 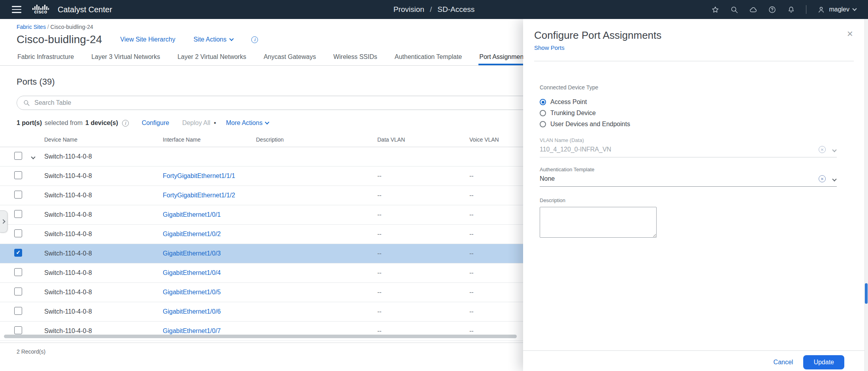 What do you see at coordinates (791, 9) in the screenshot?
I see `notifications-icon` at bounding box center [791, 9].